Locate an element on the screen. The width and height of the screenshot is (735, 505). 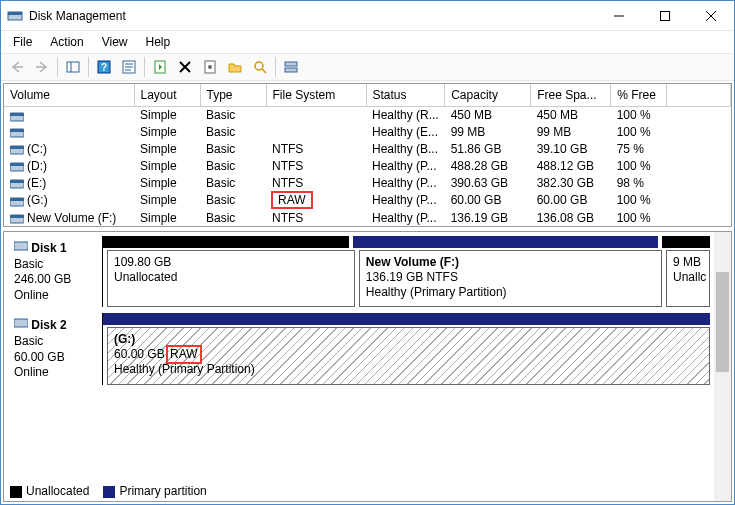
table-row: (C:)SimpleBasicNTFSHealthy (B...51.86 GB… is located at coordinates (368, 148).